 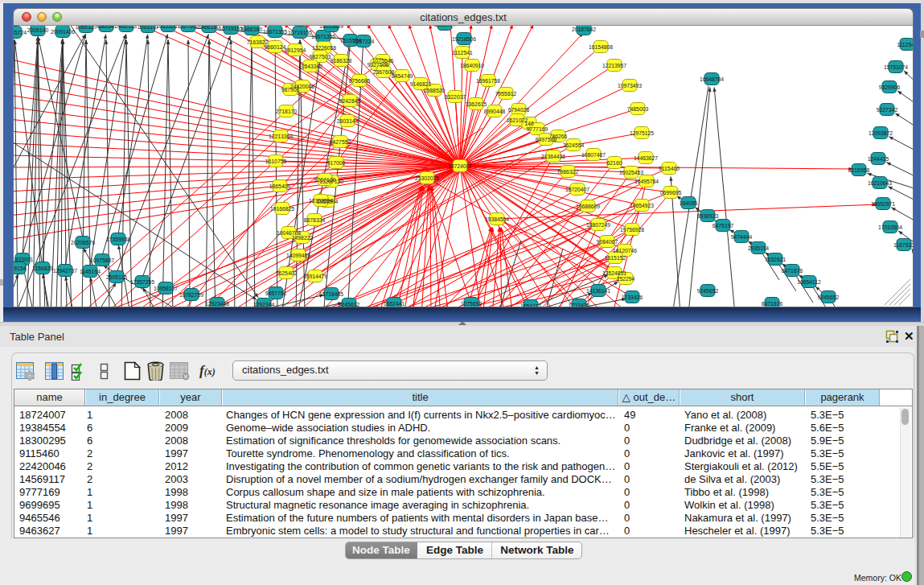 What do you see at coordinates (896, 68) in the screenshot?
I see `svg-text: 15751074` at bounding box center [896, 68].